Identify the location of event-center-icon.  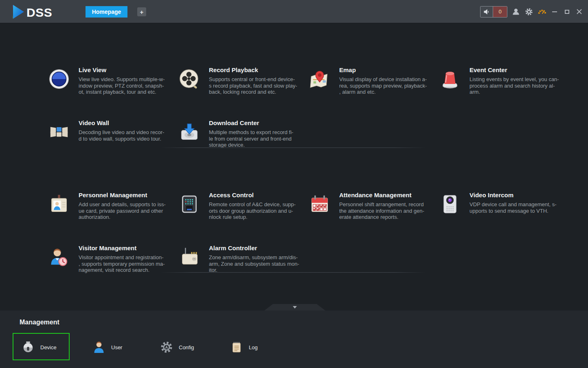
(450, 79).